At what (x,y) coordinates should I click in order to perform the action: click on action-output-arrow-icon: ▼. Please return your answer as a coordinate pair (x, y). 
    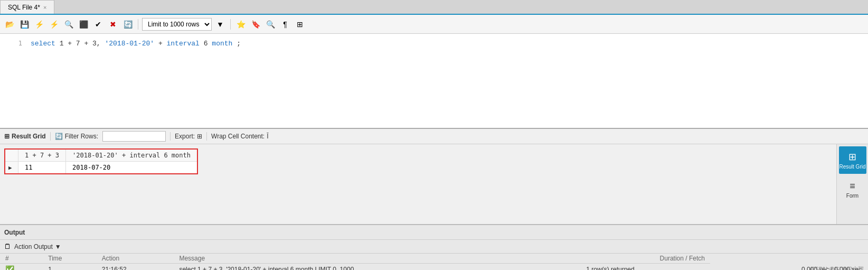
    Looking at the image, I should click on (58, 247).